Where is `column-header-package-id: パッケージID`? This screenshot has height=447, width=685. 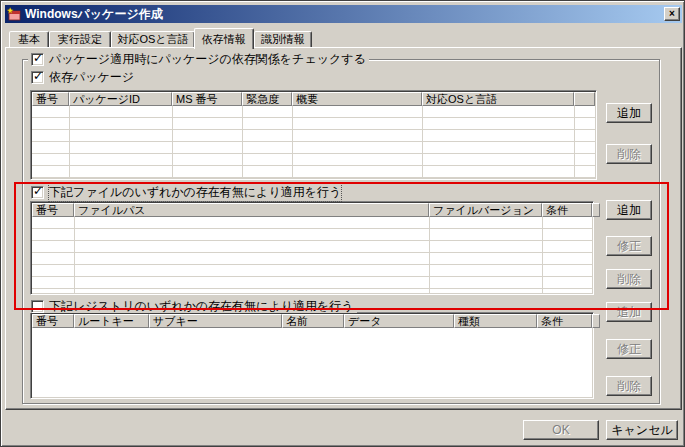
column-header-package-id: パッケージID is located at coordinates (120, 99).